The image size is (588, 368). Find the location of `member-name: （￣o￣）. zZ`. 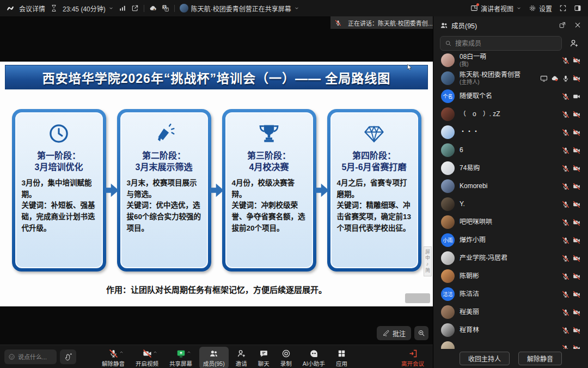

member-name: （￣o￣）. zZ is located at coordinates (509, 114).